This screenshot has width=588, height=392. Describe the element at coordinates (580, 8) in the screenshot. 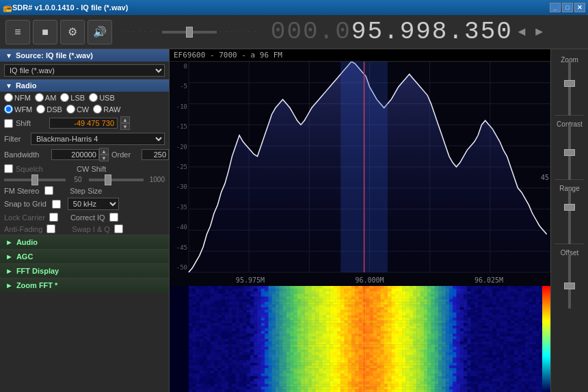

I see `close-button: ✕` at that location.